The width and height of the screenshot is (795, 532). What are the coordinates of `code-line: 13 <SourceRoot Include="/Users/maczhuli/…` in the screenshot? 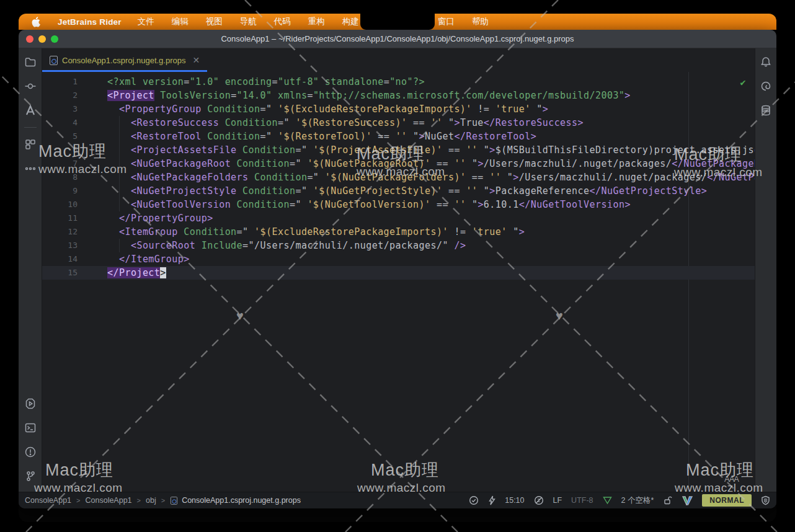 It's located at (398, 246).